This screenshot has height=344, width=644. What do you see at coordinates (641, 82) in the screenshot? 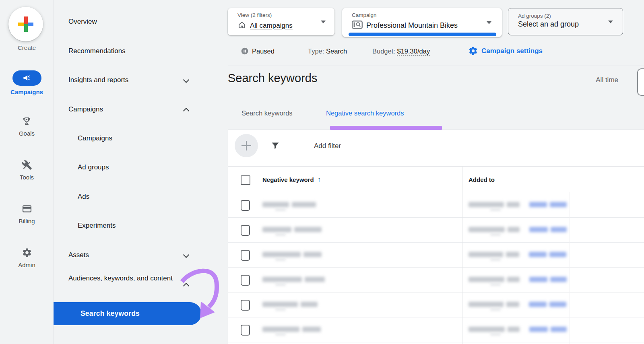
I see `date-range-selector` at bounding box center [641, 82].